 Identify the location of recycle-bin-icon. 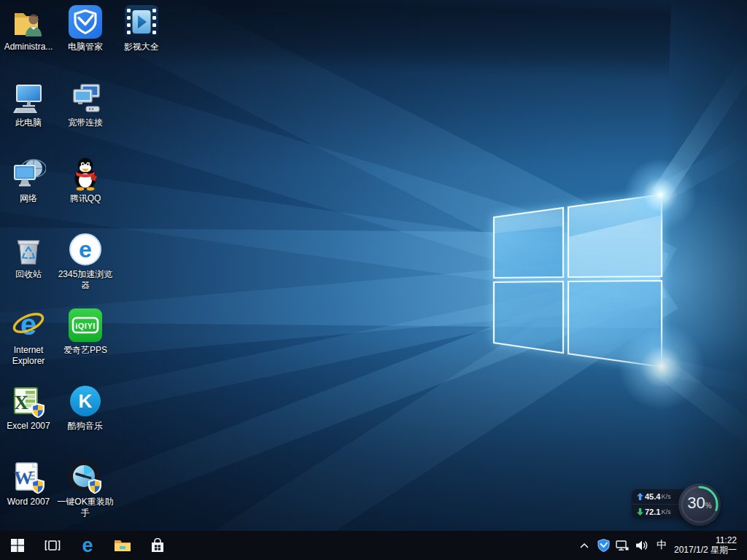
(28, 249).